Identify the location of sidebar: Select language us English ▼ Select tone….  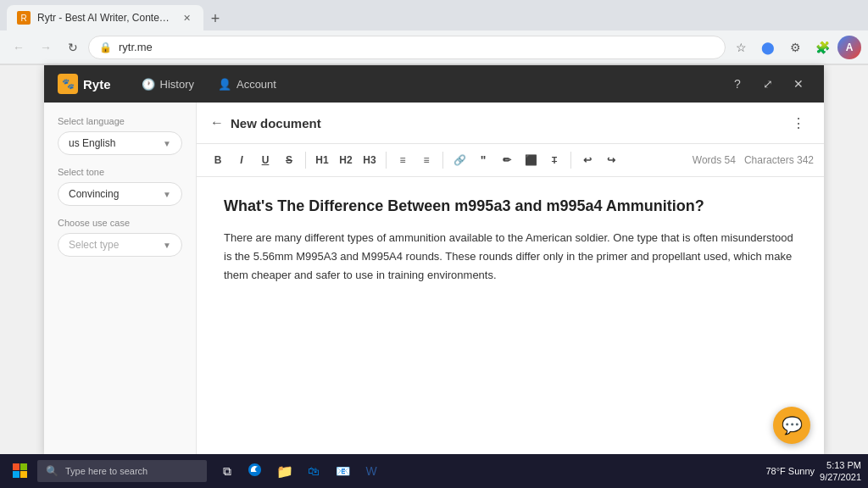
(120, 279).